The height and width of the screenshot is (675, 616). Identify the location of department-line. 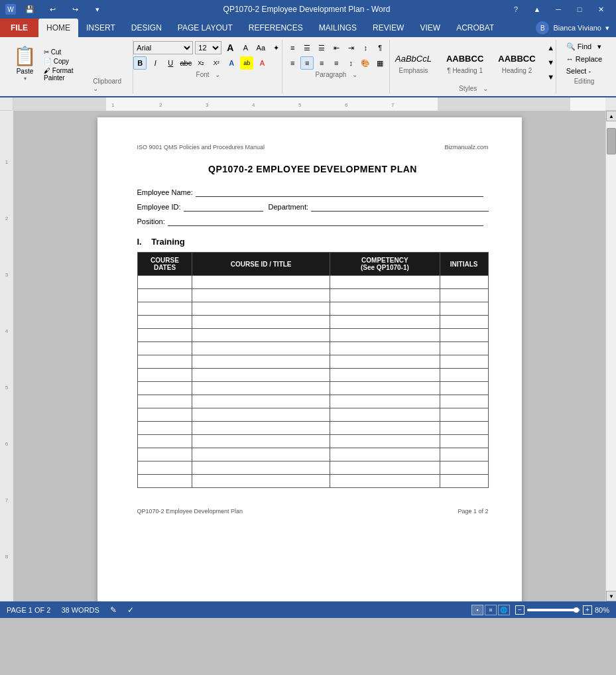
(399, 207).